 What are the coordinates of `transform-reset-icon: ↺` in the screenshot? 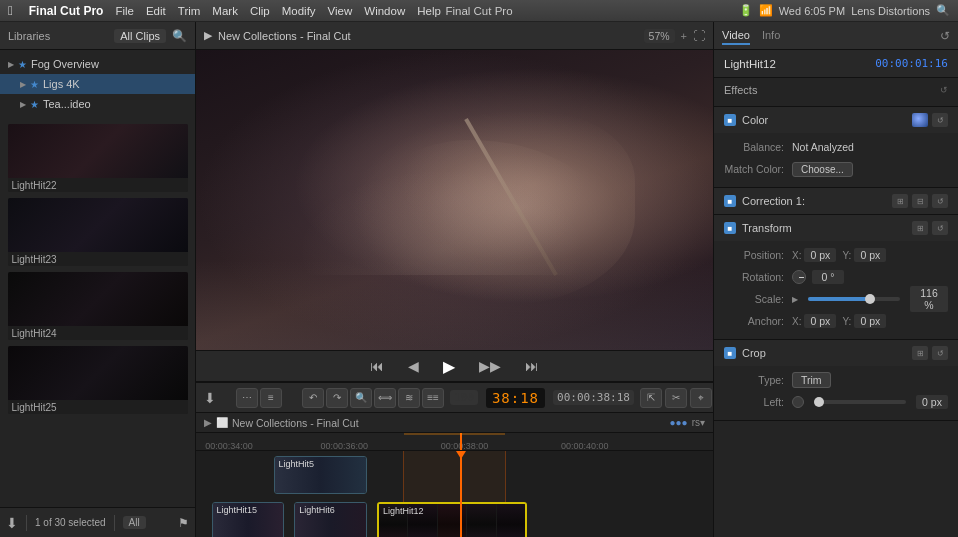 It's located at (940, 228).